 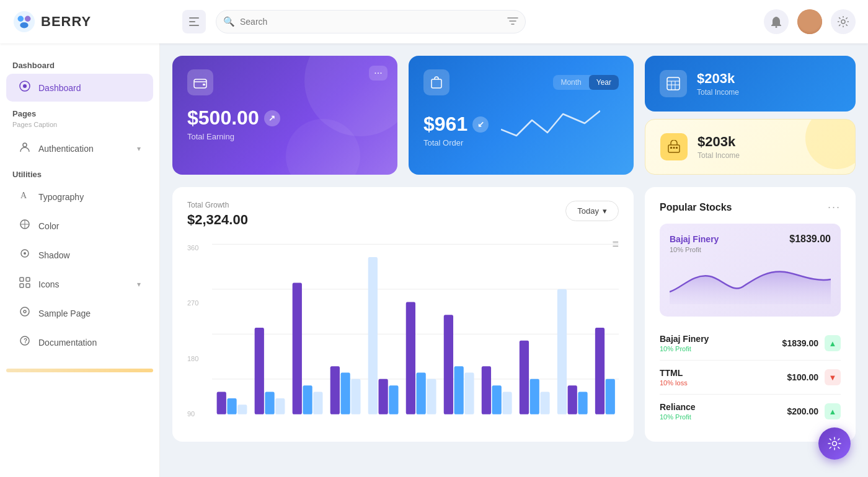 I want to click on shopping-icon, so click(x=436, y=82).